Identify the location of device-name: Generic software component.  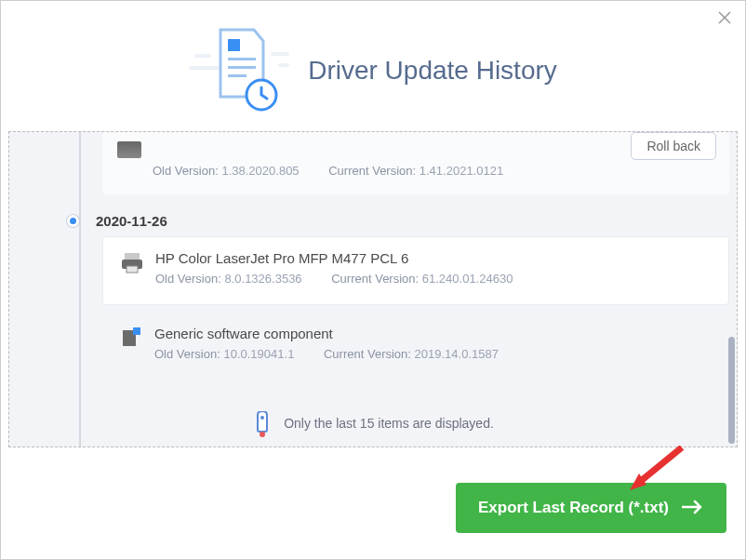
(433, 333).